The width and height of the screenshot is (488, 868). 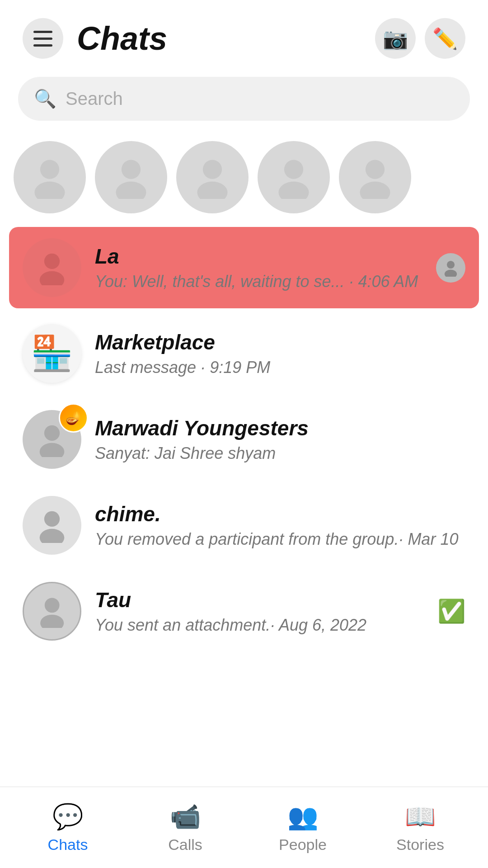 I want to click on chats-nav-label: Chats, so click(x=68, y=844).